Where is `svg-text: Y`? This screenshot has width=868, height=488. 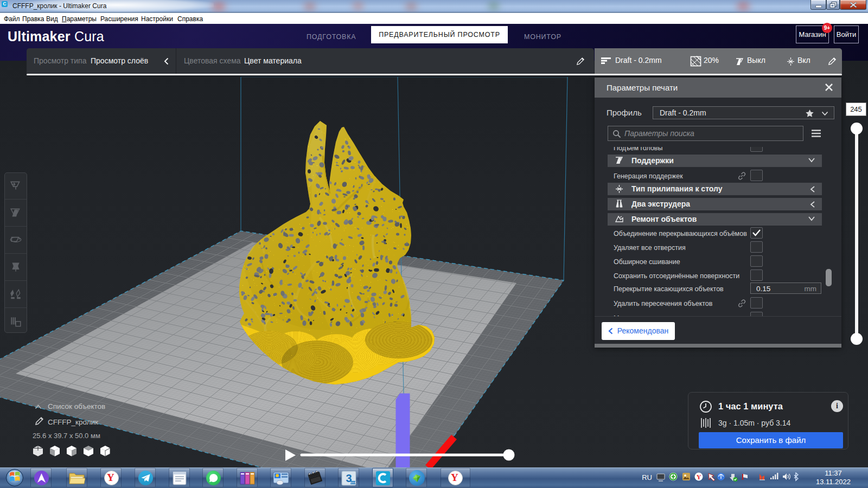
svg-text: Y is located at coordinates (699, 477).